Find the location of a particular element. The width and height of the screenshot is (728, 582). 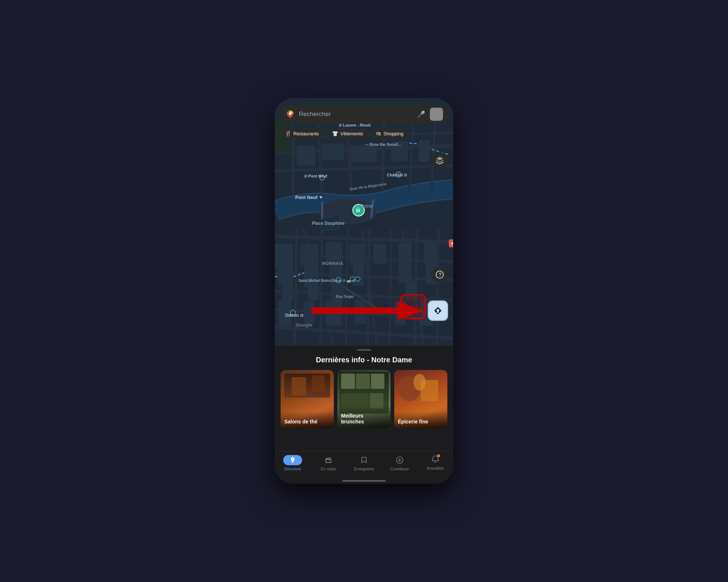

user-avatar is located at coordinates (436, 114).